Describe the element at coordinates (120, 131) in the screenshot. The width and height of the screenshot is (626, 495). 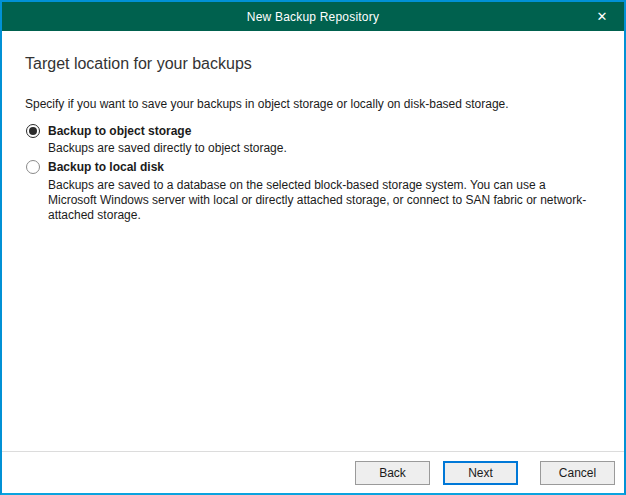
I see `radio-label-object-storage: Backup to object storage` at that location.